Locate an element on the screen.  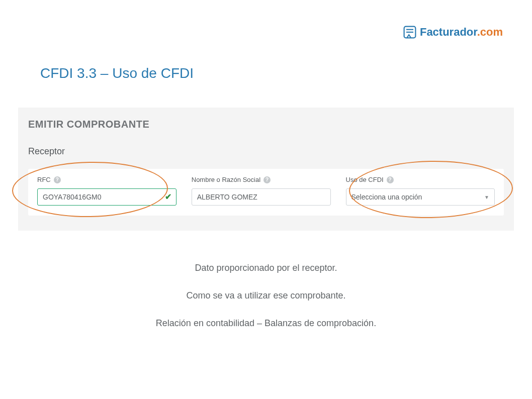
page-title: CFDI 3.3 – Uso de CFDI is located at coordinates (117, 73).